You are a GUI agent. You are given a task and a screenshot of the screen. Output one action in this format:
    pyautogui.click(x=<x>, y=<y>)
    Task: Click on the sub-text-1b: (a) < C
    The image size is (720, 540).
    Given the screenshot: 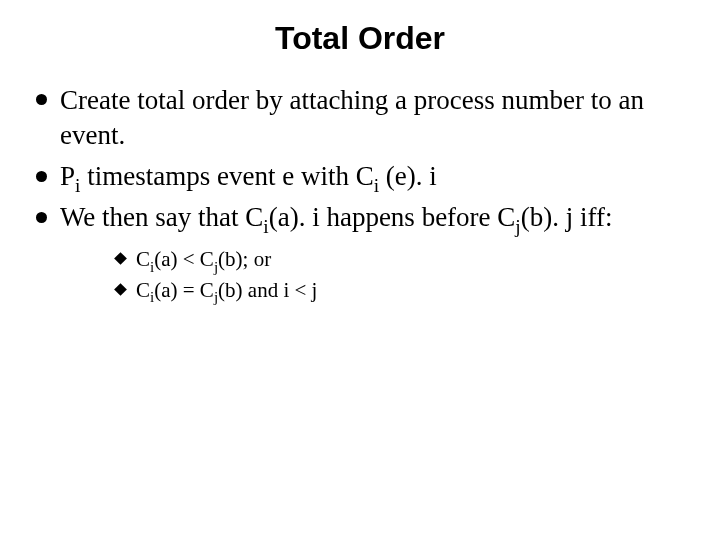 What is the action you would take?
    pyautogui.click(x=184, y=259)
    